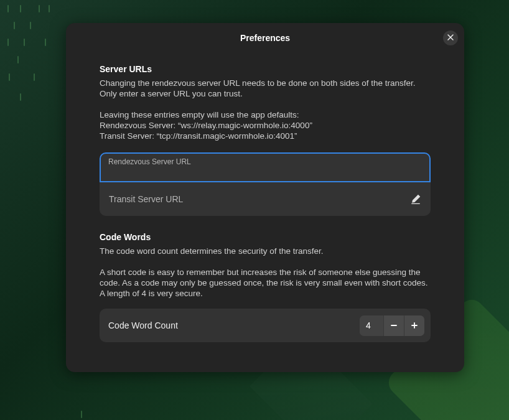 This screenshot has width=509, height=420. Describe the element at coordinates (265, 38) in the screenshot. I see `dialog-header: Preferences` at that location.